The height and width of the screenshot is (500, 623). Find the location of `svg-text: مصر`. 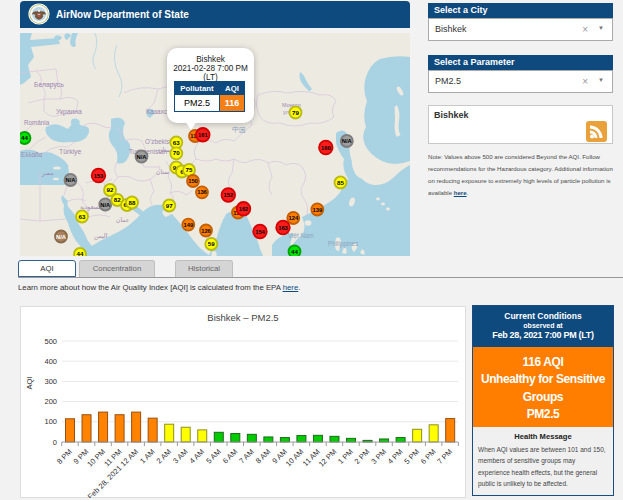

svg-text: مصر is located at coordinates (48, 174).